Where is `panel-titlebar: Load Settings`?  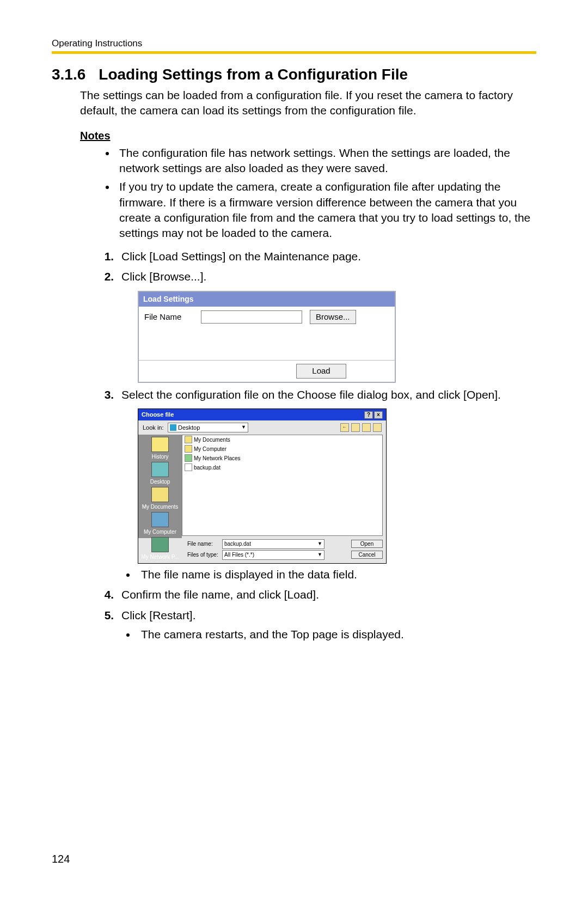
panel-titlebar: Load Settings is located at coordinates (267, 300).